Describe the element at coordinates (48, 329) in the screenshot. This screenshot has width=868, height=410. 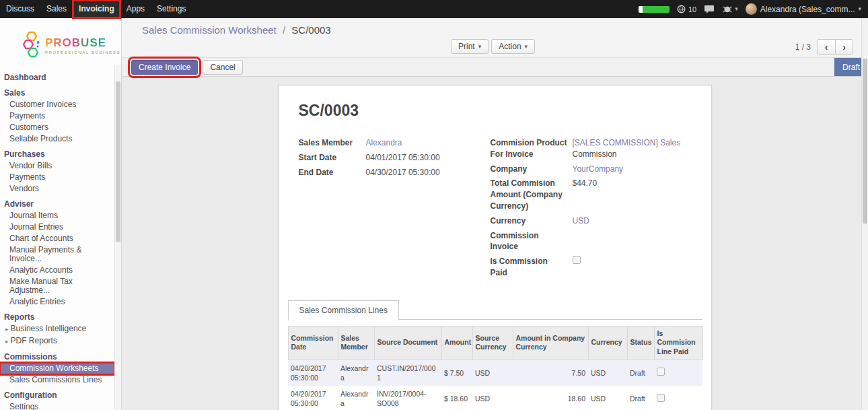
I see `sidebar-item-label: Business Intelligence` at that location.